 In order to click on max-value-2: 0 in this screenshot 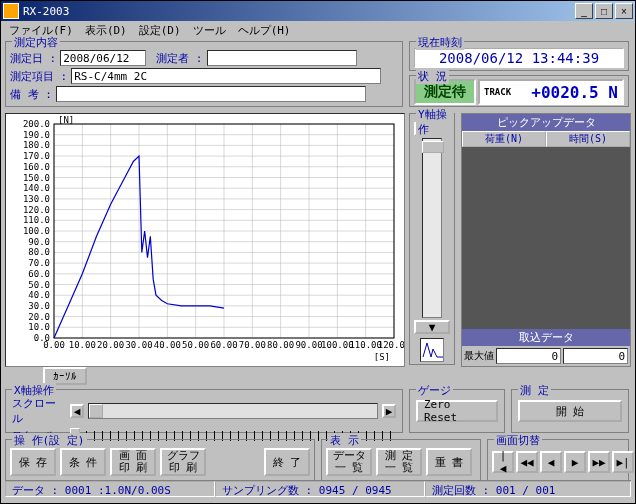, I will do `click(596, 356)`.